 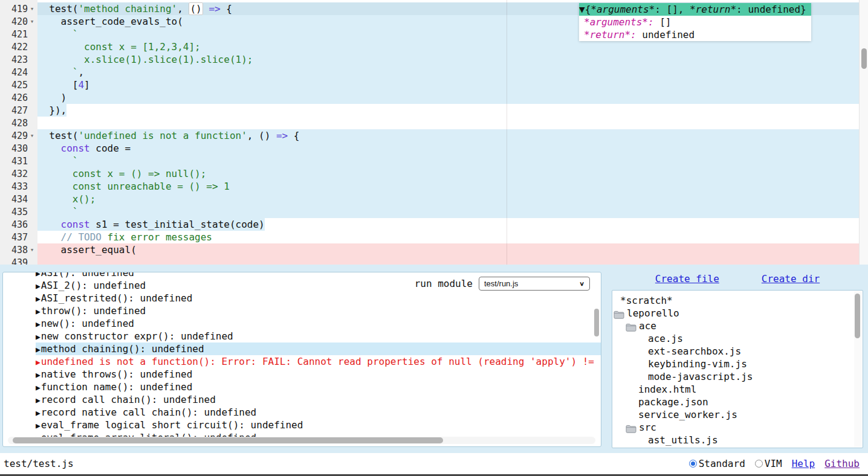 What do you see at coordinates (110, 22) in the screenshot?
I see `code-token: assert_code_evals_to(` at bounding box center [110, 22].